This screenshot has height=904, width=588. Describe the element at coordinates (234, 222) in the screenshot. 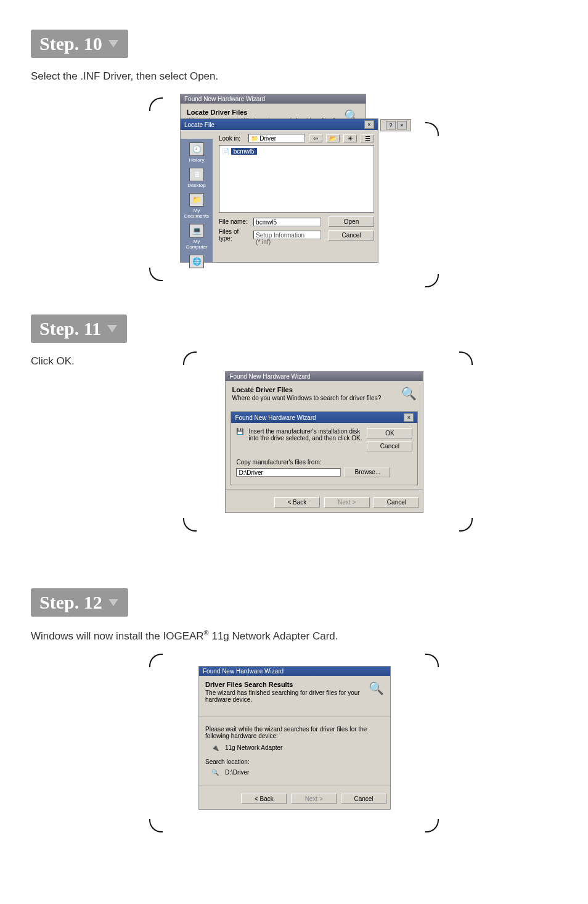

I see `filename-label: File name:` at that location.